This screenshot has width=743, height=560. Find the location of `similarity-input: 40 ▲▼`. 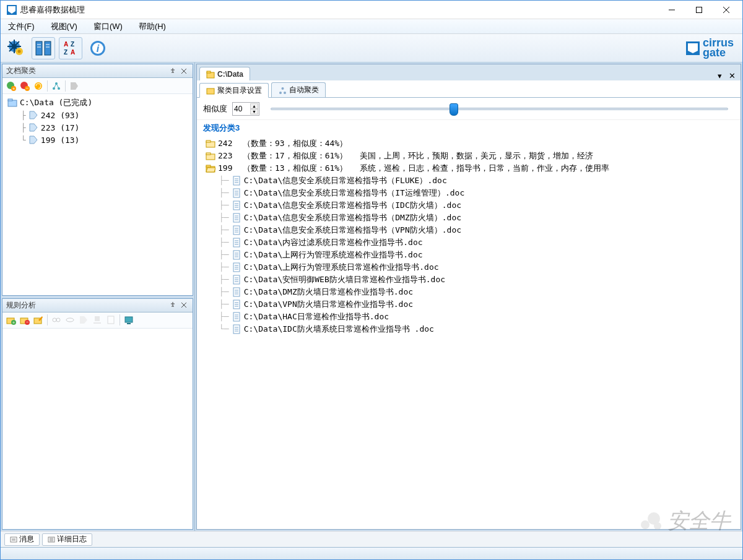

similarity-input: 40 ▲▼ is located at coordinates (246, 109).